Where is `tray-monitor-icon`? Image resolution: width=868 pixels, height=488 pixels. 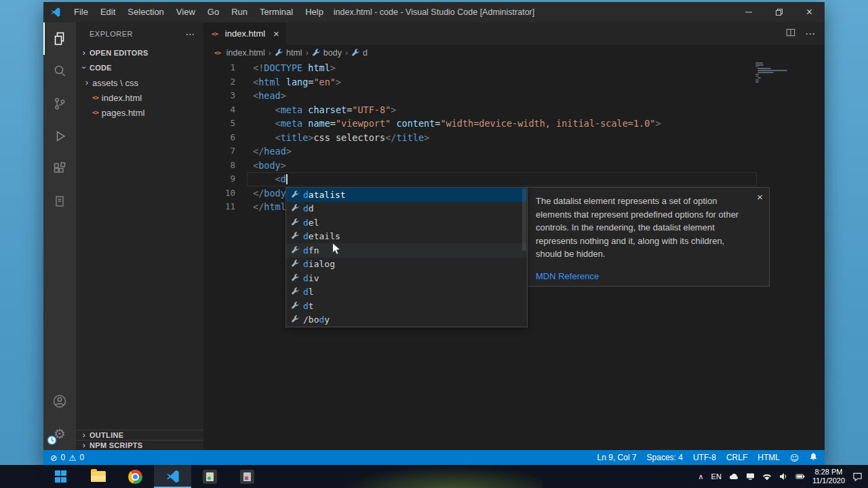 tray-monitor-icon is located at coordinates (750, 476).